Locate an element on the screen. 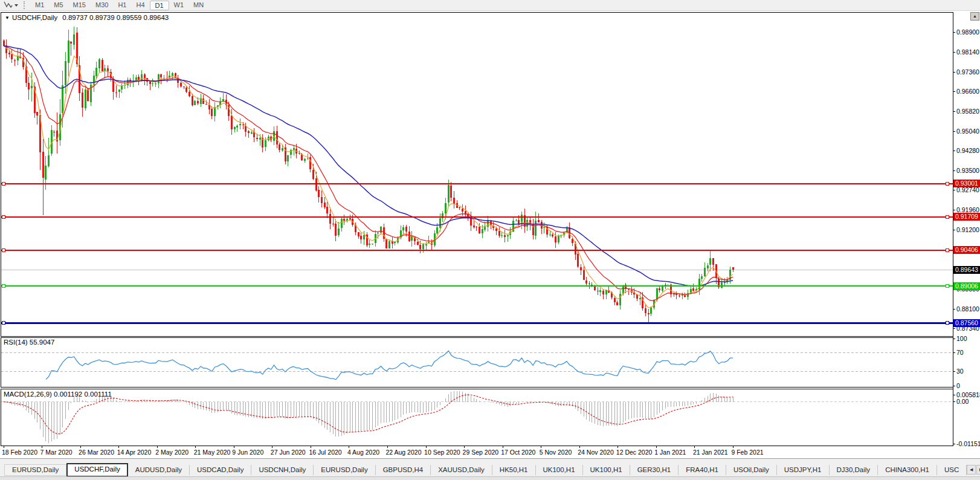 The width and height of the screenshot is (980, 480). tab-ger30-h1: GER30,H1 is located at coordinates (655, 470).